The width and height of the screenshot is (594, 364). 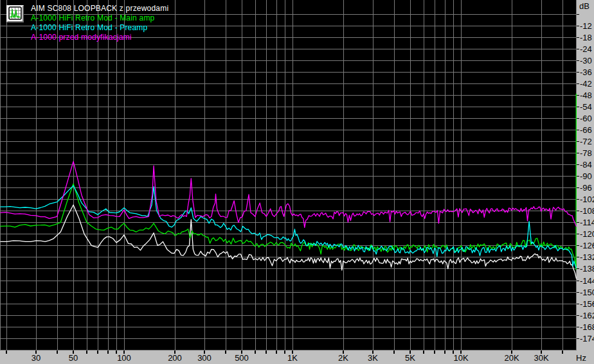 What do you see at coordinates (587, 339) in the screenshot?
I see `y-axis-tick-label: -174` at bounding box center [587, 339].